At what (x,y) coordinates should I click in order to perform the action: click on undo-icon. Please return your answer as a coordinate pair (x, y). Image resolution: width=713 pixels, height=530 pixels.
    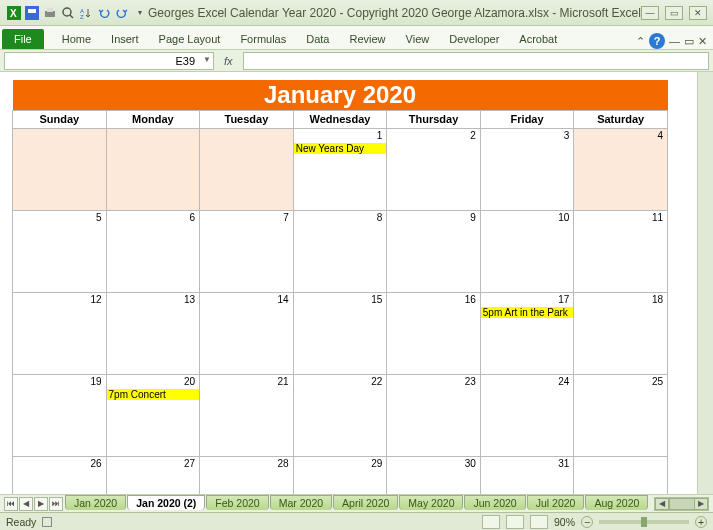
    Looking at the image, I should click on (104, 13).